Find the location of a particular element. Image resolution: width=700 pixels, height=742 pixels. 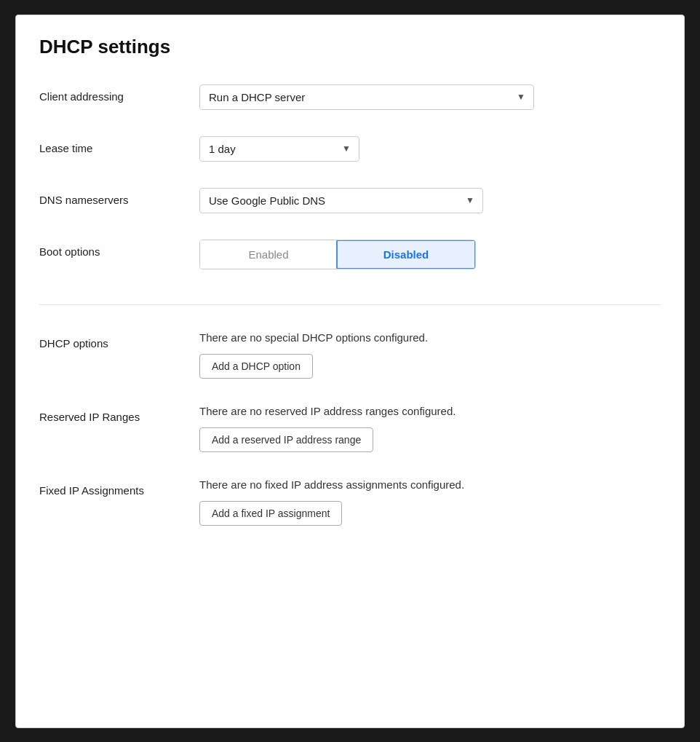

dhcp-options-content: There are no special DHCP options config… is located at coordinates (430, 355).